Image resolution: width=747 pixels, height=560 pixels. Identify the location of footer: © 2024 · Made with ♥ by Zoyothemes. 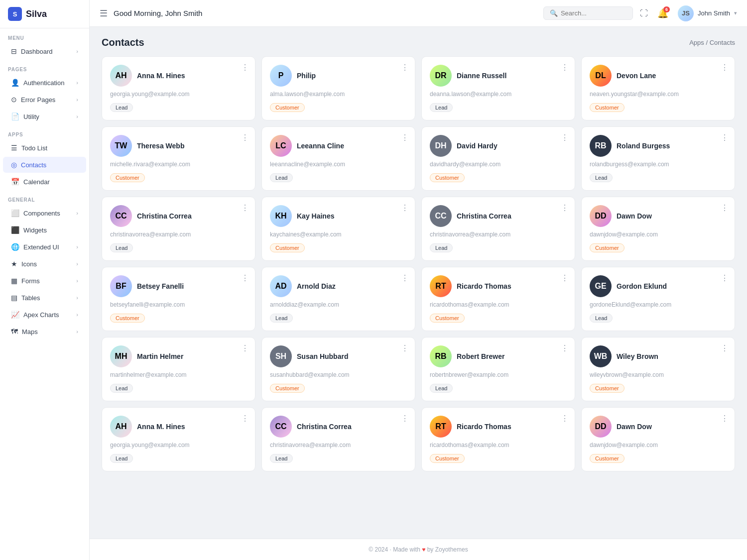
(418, 550).